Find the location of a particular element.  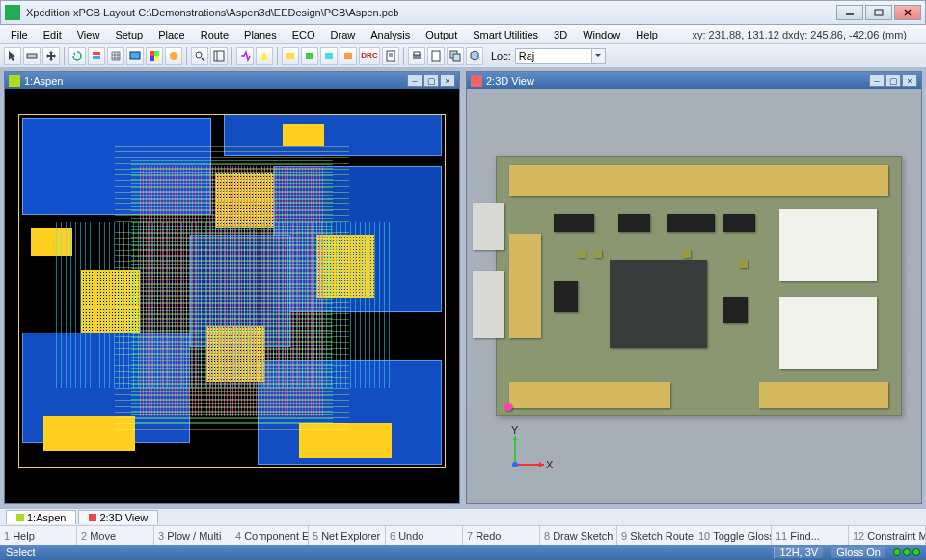

status-bar: Select 12H, 3V Gloss On is located at coordinates (463, 552).